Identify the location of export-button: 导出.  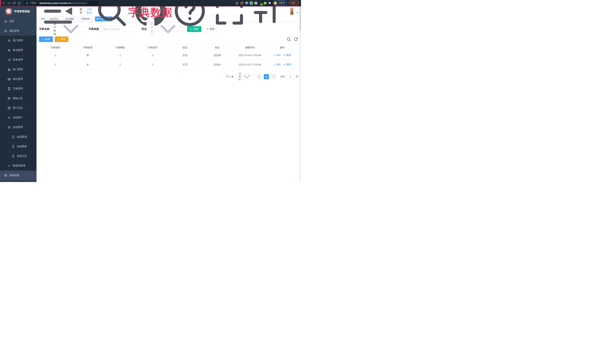
(62, 39).